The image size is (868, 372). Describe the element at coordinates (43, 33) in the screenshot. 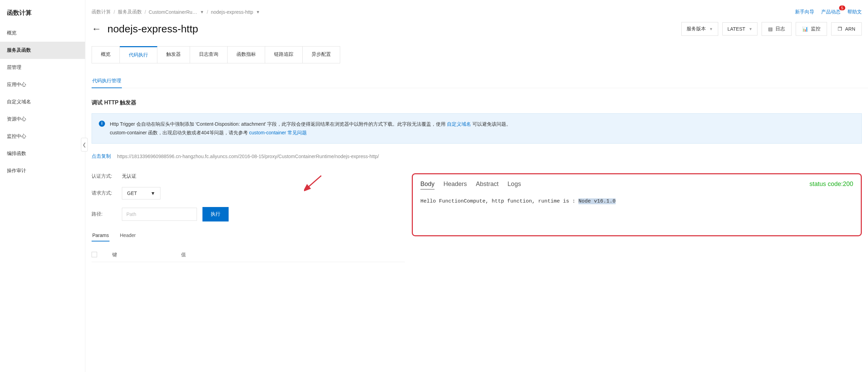

I see `sidebar-item-overview: 概览` at that location.